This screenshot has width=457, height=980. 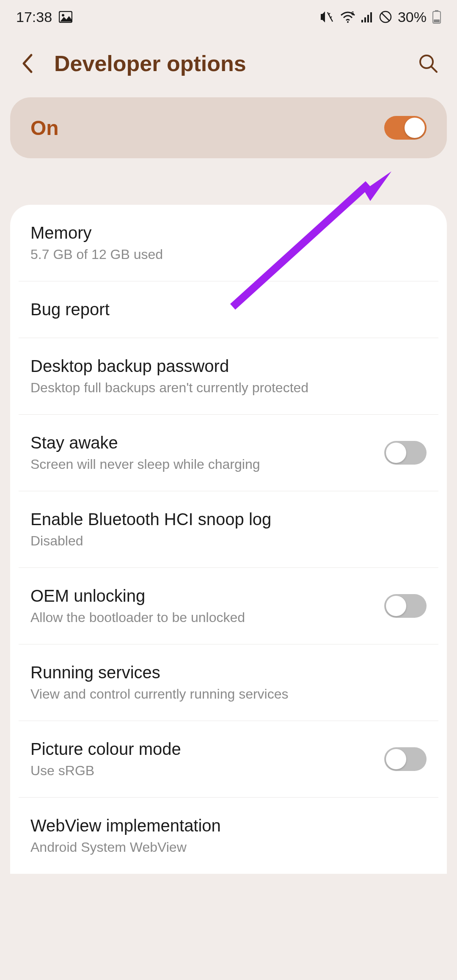 I want to click on item-title: Stay awake, so click(x=207, y=443).